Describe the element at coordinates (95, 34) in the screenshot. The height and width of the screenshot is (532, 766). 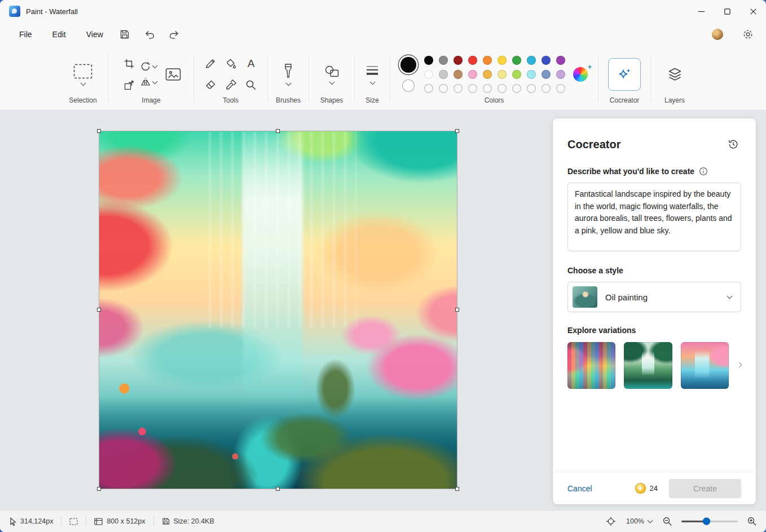
I see `menu-view: View` at that location.